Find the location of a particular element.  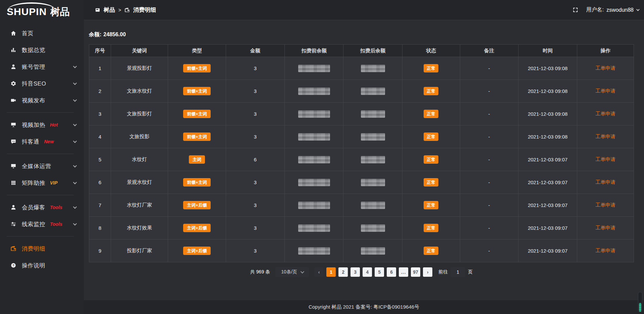

page-button-1: 1 is located at coordinates (331, 272).